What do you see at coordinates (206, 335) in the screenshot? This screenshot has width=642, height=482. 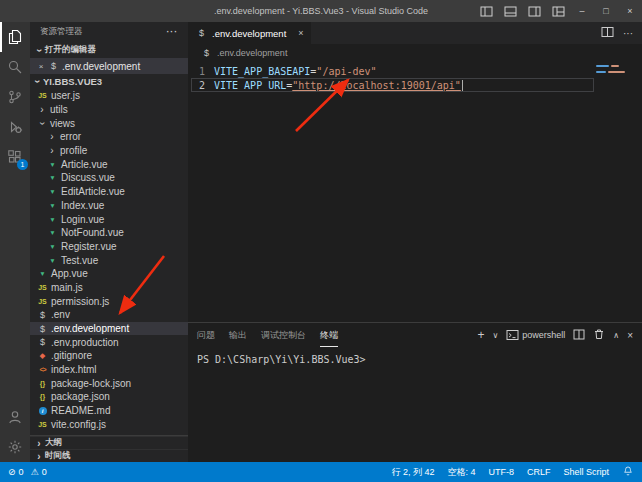 I see `tab-problems: 问题` at bounding box center [206, 335].